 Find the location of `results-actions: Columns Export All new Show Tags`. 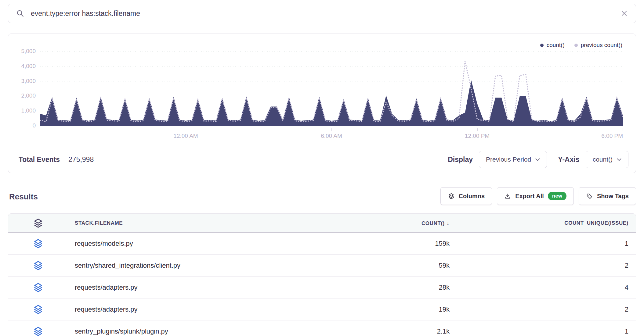

results-actions: Columns Export All new Show Tags is located at coordinates (538, 196).